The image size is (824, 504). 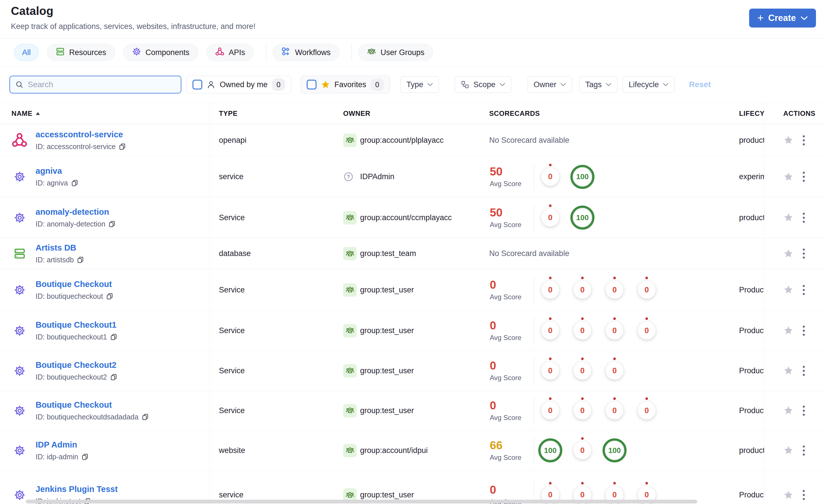 I want to click on tab-all: All, so click(x=26, y=52).